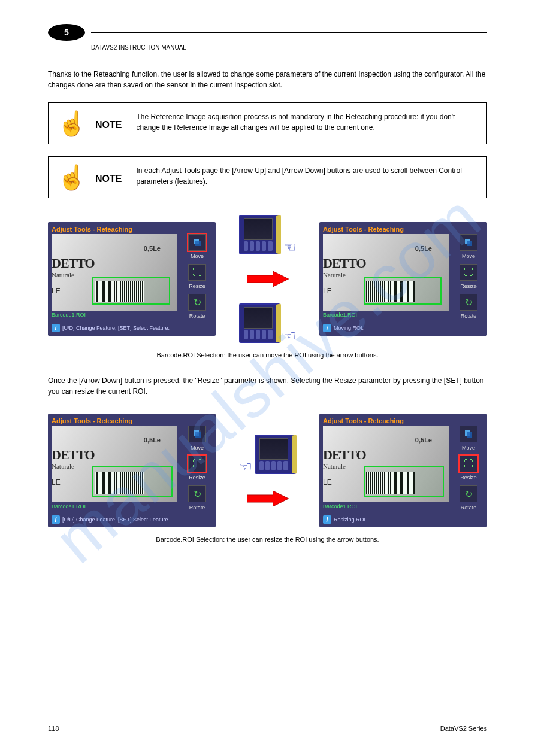 This screenshot has width=535, height=756. I want to click on shot-status-bar: i Moving ROI., so click(403, 328).